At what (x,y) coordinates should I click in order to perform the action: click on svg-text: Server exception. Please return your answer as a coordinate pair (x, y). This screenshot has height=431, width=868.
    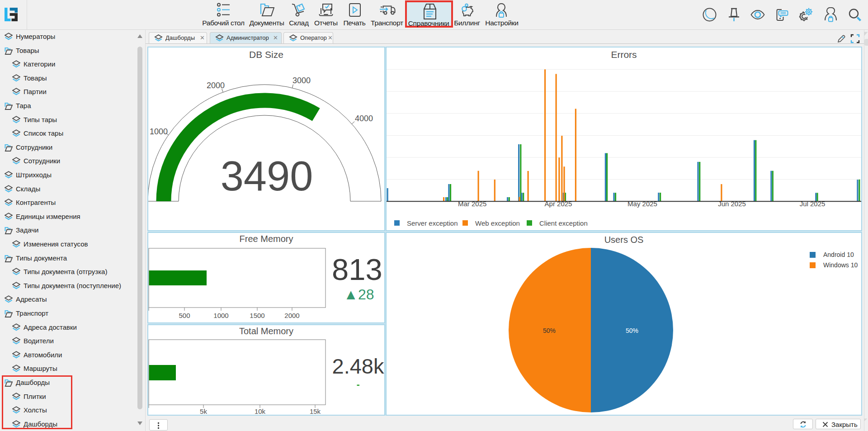
    Looking at the image, I should click on (432, 223).